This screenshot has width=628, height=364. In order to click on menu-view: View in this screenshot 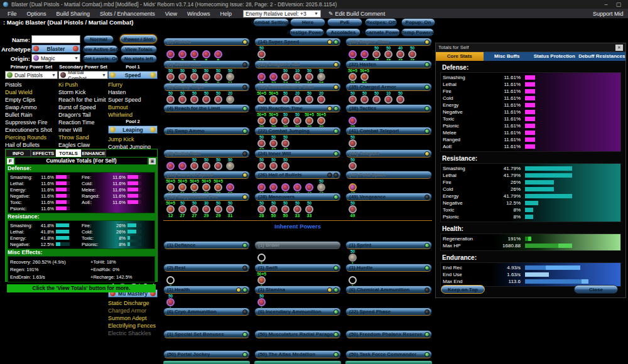, I will do `click(171, 14)`.